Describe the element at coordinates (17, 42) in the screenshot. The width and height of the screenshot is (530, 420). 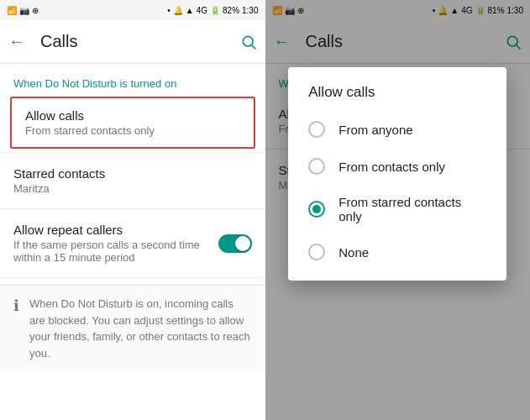
I see `back-button-left: ←` at that location.